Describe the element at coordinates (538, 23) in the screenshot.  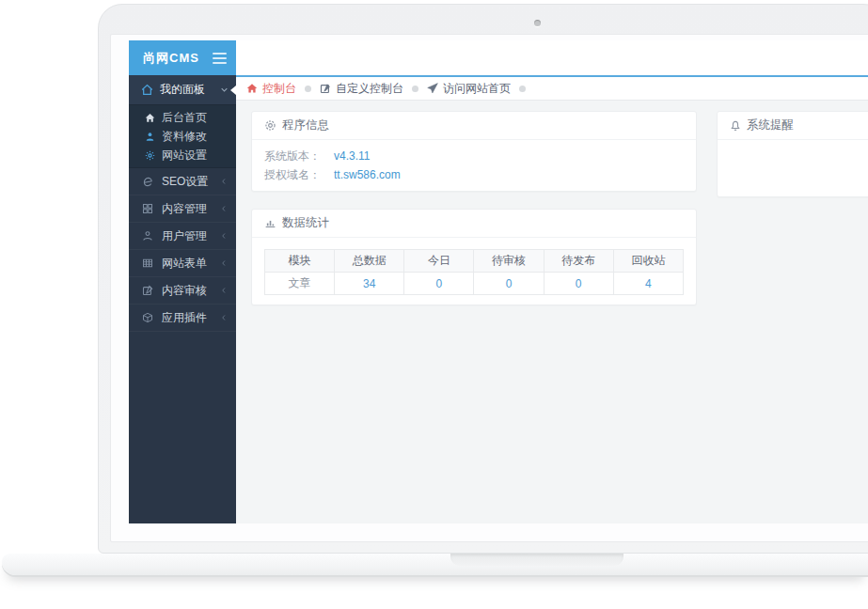
I see `laptop-camera` at that location.